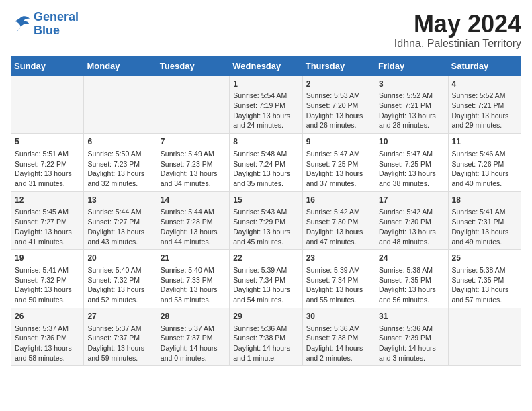 The width and height of the screenshot is (532, 411). Describe the element at coordinates (47, 142) in the screenshot. I see `day-number: 5` at that location.